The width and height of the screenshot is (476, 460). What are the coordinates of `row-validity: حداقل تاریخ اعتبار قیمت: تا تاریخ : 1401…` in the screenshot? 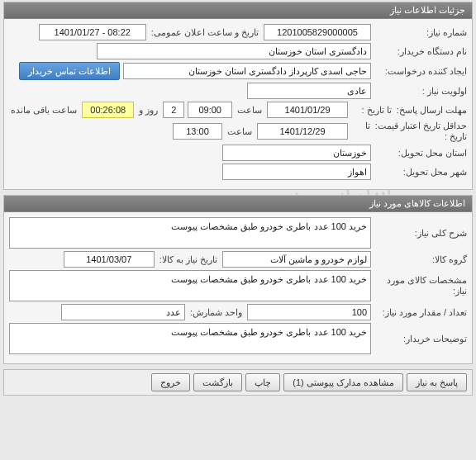 It's located at (238, 131).